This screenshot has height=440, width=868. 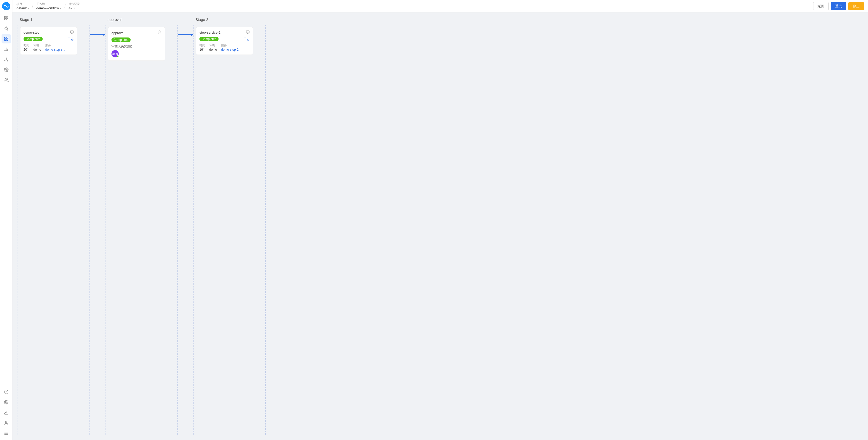 I want to click on run-label: 运行记录, so click(x=74, y=4).